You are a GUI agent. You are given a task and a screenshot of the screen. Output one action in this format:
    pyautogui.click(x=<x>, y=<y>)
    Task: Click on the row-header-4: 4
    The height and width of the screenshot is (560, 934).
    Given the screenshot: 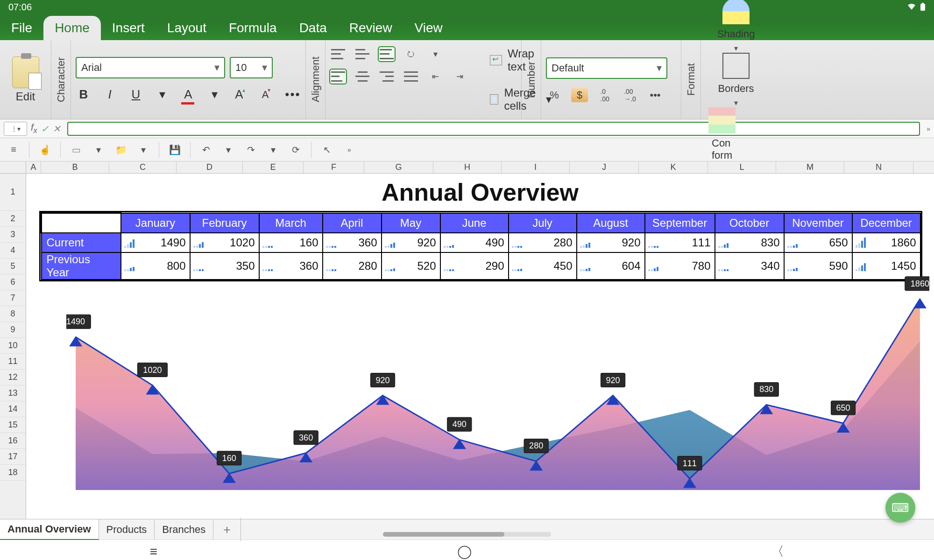 What is the action you would take?
    pyautogui.click(x=13, y=251)
    